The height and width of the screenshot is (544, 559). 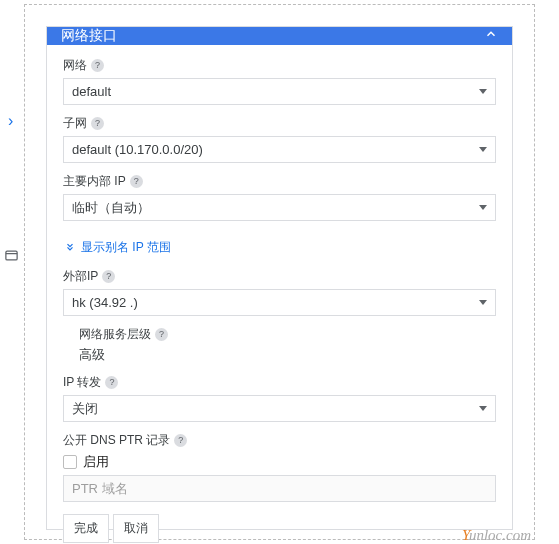 What do you see at coordinates (80, 276) in the screenshot?
I see `external-ip-label: 外部IP` at bounding box center [80, 276].